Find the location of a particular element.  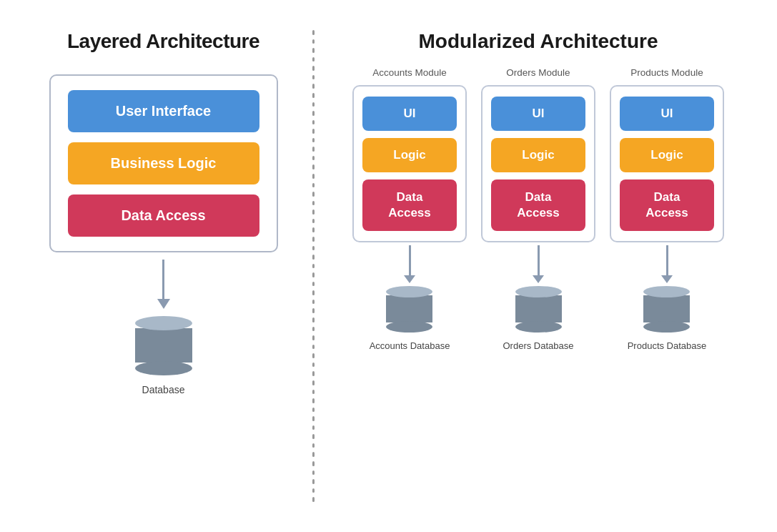

products-arrow is located at coordinates (667, 265).